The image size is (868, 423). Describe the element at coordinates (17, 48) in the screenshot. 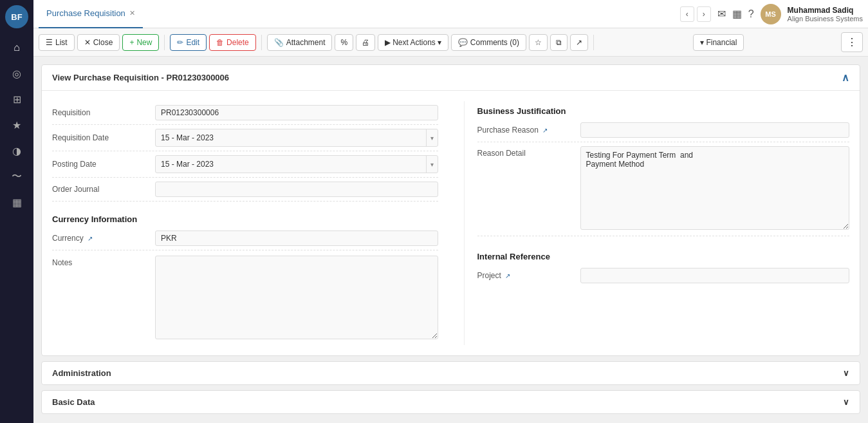

I see `sidebar-item-home: ⌂` at that location.